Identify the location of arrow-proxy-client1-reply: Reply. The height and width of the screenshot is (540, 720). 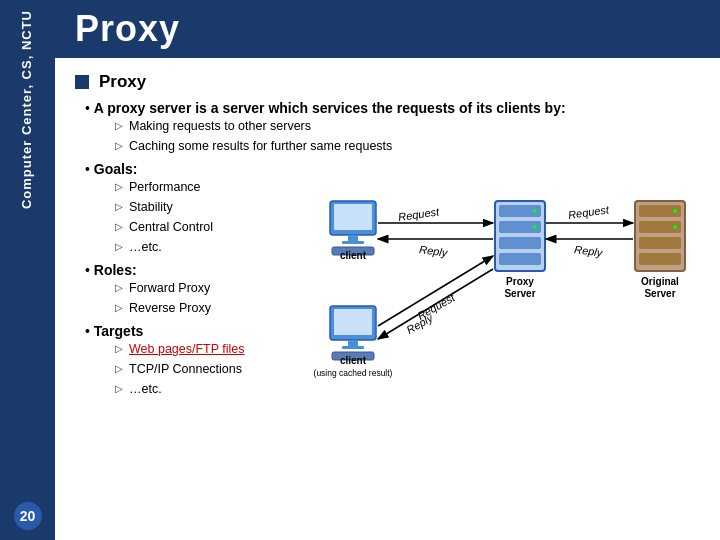
(436, 249).